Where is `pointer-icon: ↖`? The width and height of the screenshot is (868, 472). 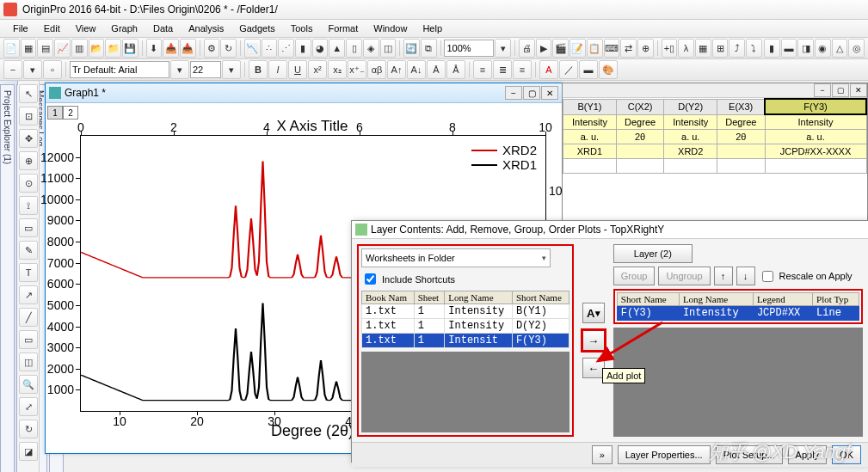
pointer-icon: ↖ is located at coordinates (28, 94).